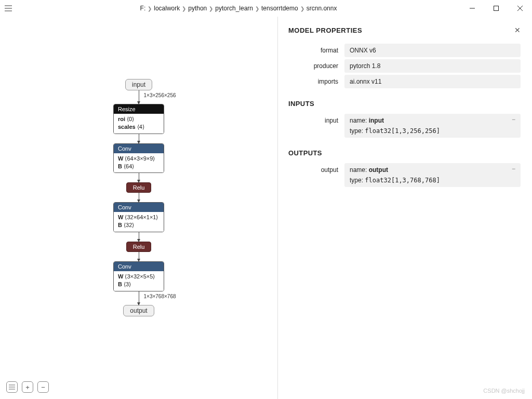  I want to click on toolbar: + −, so click(28, 387).